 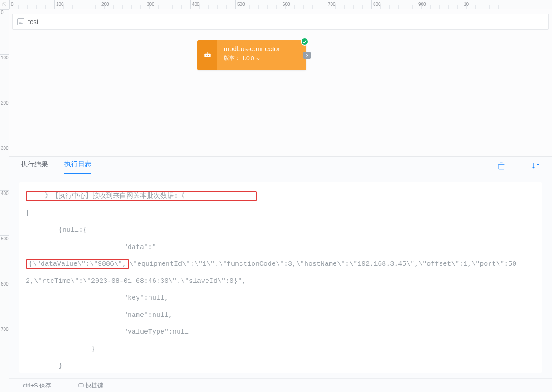 I want to click on node-modbus-connector: modbus-connector 版本： 1.0.0, so click(x=252, y=55).